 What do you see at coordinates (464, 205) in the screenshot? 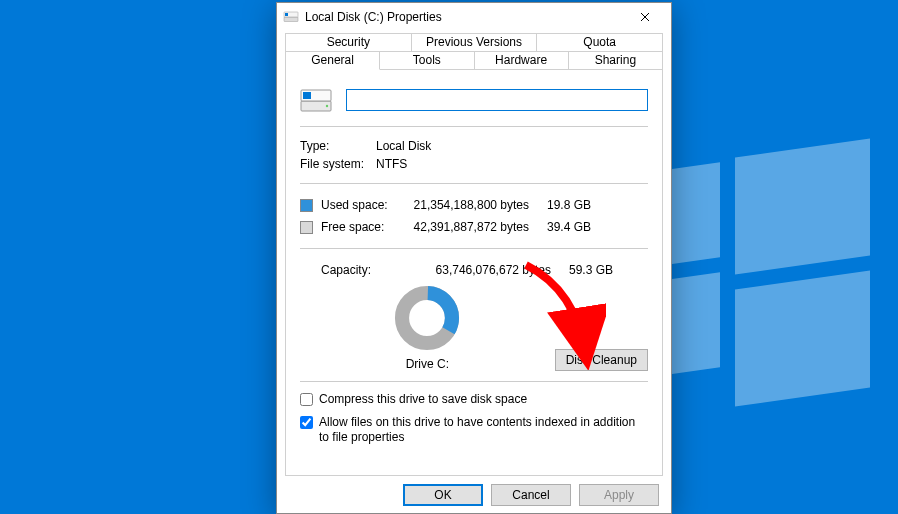
I see `used-space-bytes: 21,354,188,800 bytes` at bounding box center [464, 205].